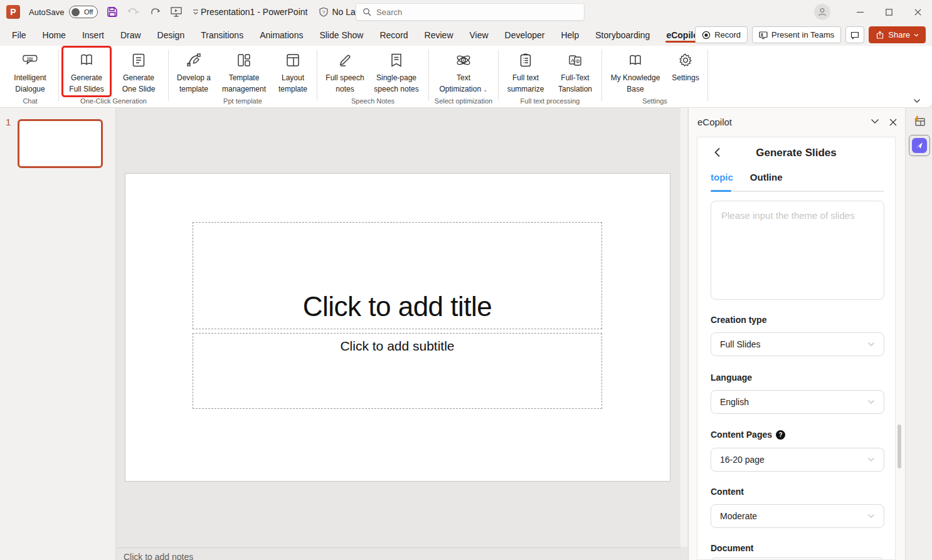 This screenshot has width=932, height=560. I want to click on full-text-summarize-button: Full text summarize, so click(526, 71).